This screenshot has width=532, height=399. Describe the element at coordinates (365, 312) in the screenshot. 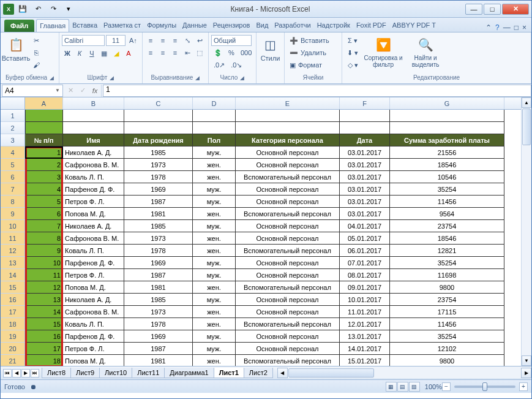

I see `table-cell: 11.01.2017` at that location.